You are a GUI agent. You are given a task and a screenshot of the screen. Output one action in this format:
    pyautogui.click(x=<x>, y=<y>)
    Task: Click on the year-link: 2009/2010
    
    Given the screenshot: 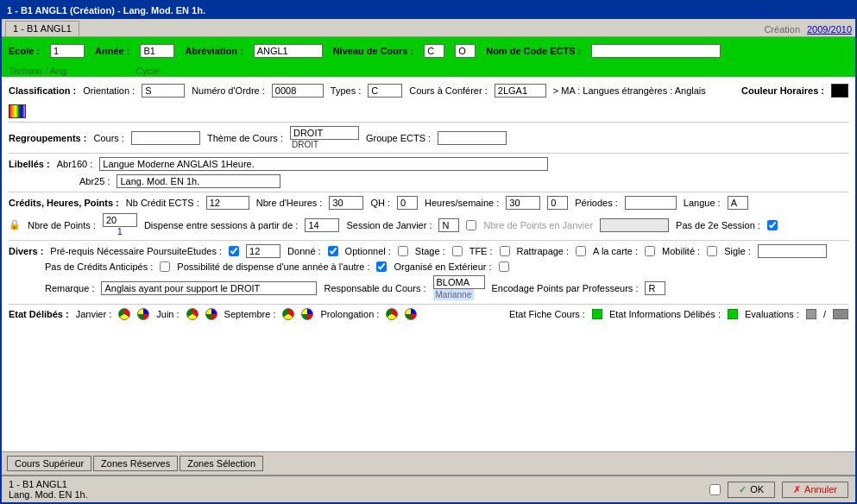 What is the action you would take?
    pyautogui.click(x=829, y=29)
    